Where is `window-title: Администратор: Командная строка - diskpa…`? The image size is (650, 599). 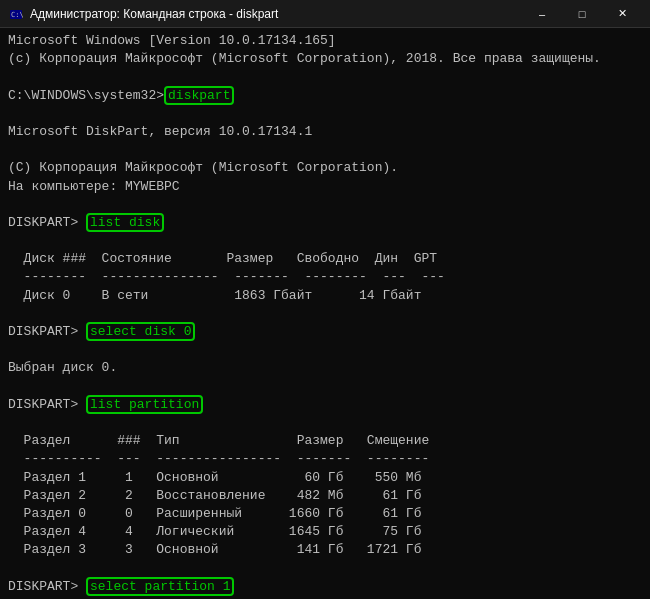
window-title: Администратор: Командная строка - diskpa… is located at coordinates (276, 14).